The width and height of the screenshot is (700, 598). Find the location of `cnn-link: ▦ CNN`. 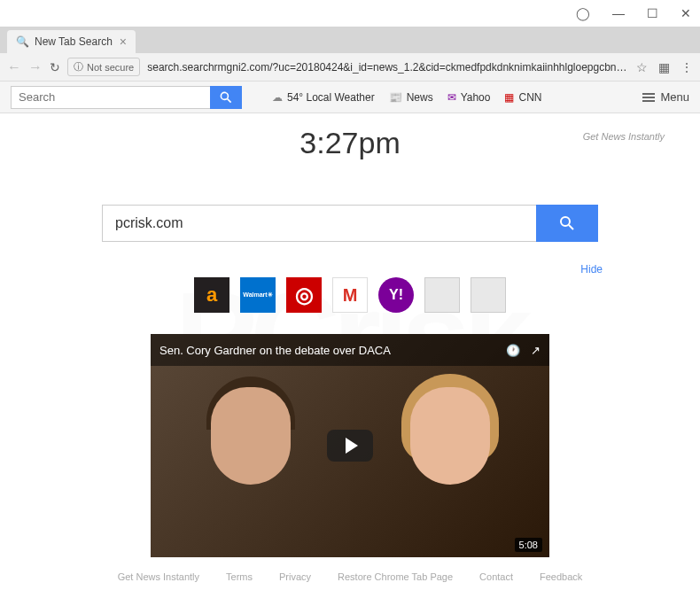

cnn-link: ▦ CNN is located at coordinates (523, 97).